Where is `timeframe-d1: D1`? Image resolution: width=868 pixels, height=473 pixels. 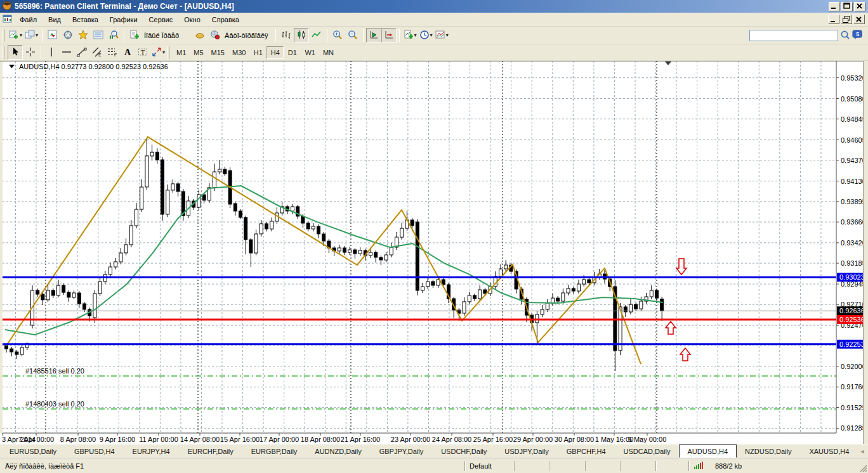
timeframe-d1: D1 is located at coordinates (292, 53).